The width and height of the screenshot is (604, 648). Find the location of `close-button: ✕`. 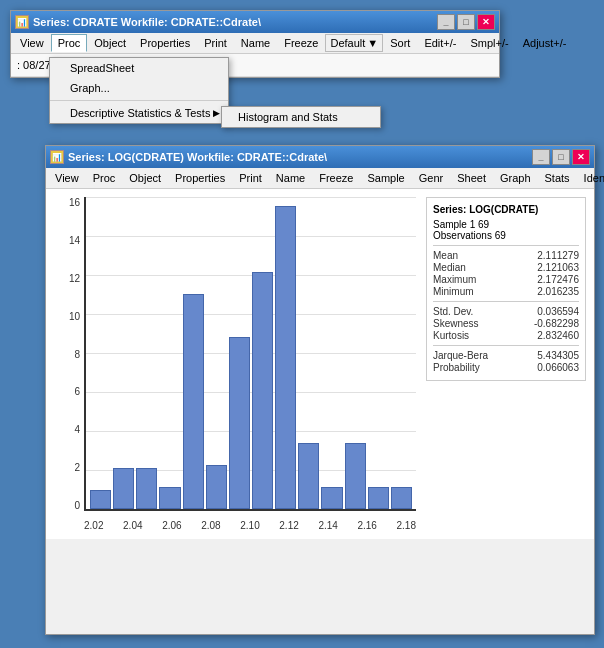

close-button: ✕ is located at coordinates (486, 22).